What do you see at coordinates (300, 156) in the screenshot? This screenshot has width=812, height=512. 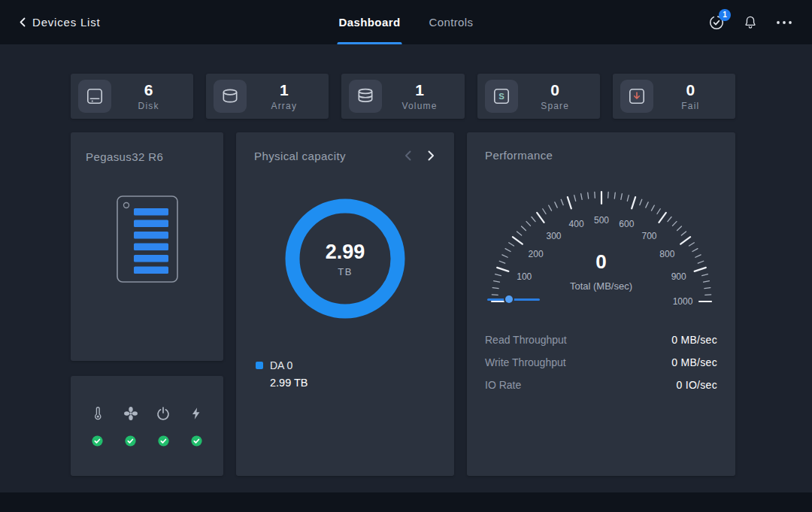 I see `capacity-title: Physical capacity` at bounding box center [300, 156].